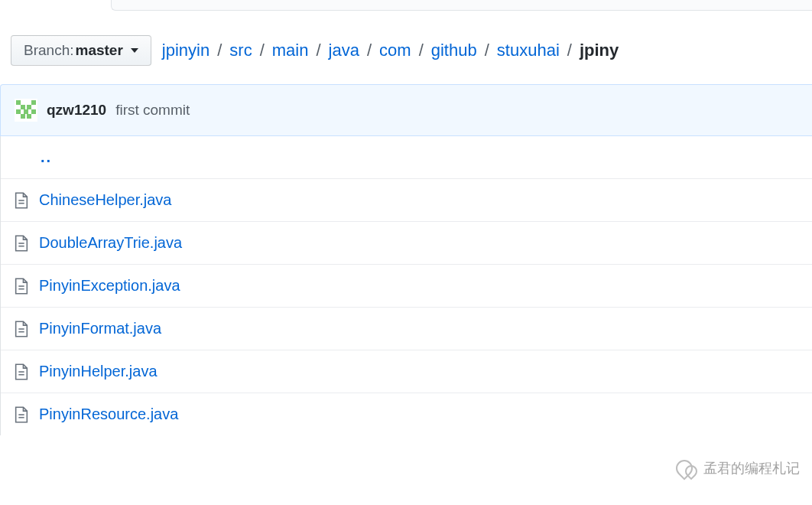 This screenshot has width=812, height=505. Describe the element at coordinates (26, 110) in the screenshot. I see `identicon-icon` at that location.